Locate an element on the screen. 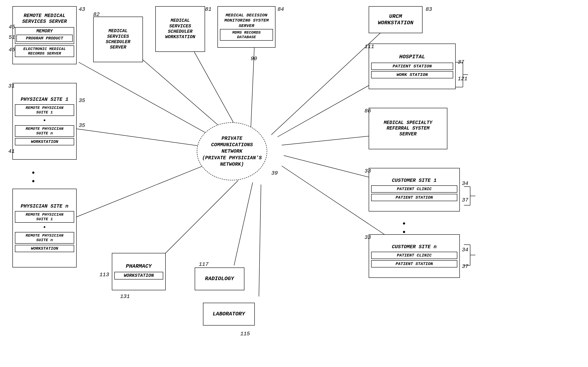  remote-medical-server-node: REMOTE MEDICALSERVICES SERVER MEMORY PRO… is located at coordinates (45, 35).